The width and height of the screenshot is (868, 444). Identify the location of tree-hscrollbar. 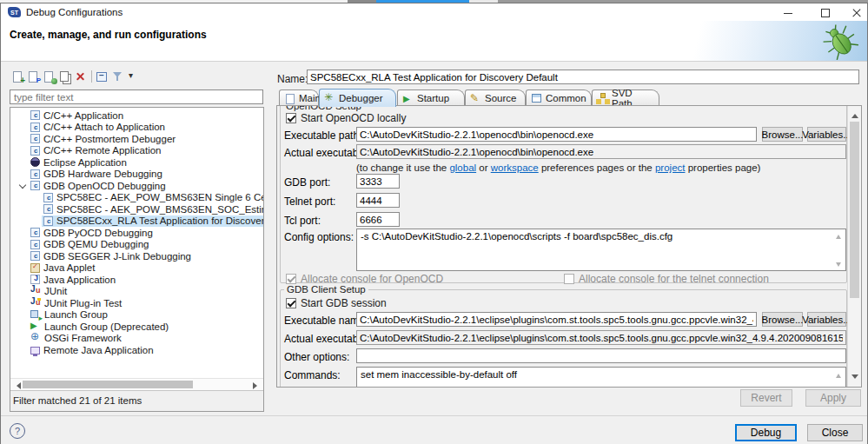
(137, 384).